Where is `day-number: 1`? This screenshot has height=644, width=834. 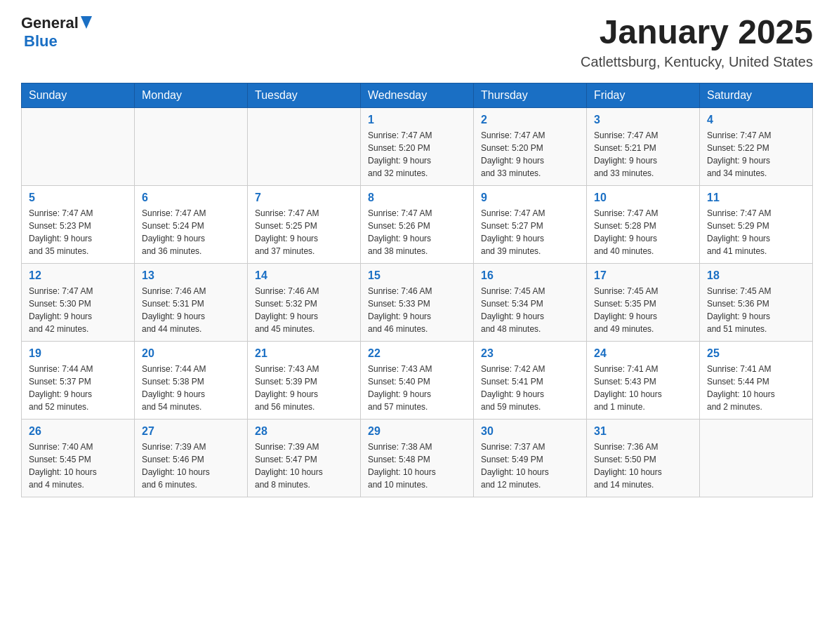 day-number: 1 is located at coordinates (417, 120).